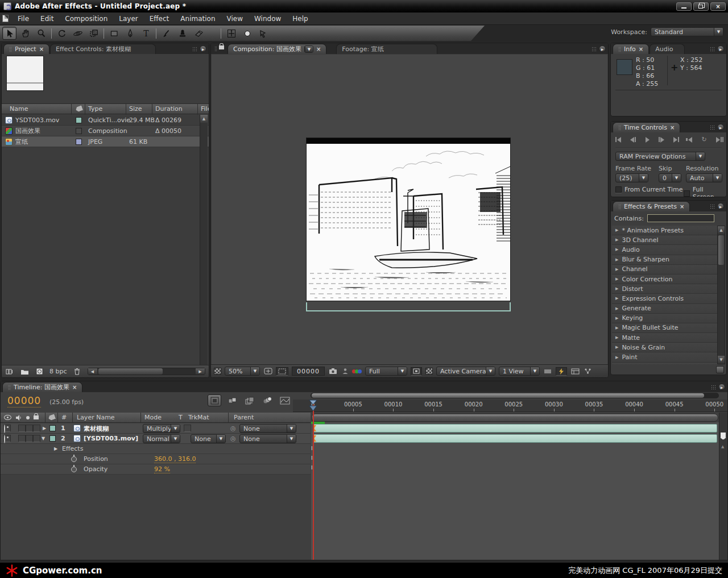  I want to click on label-tag-icon, so click(79, 109).